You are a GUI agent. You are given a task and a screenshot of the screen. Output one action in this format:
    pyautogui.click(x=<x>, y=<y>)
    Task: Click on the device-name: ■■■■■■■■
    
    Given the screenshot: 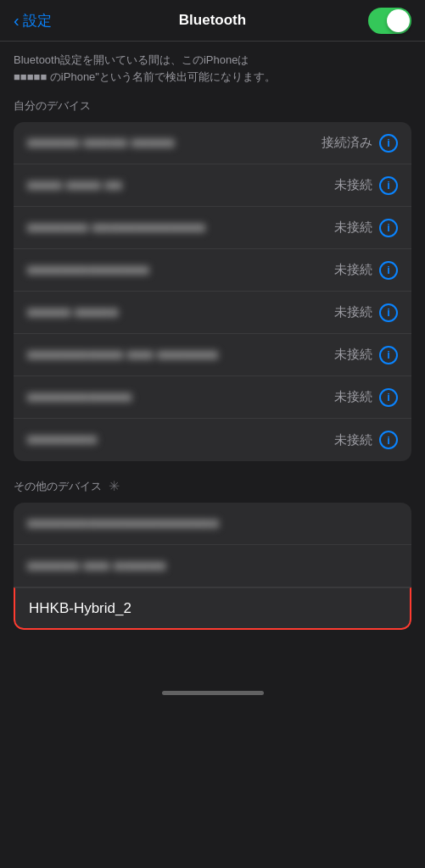 What is the action you would take?
    pyautogui.click(x=181, y=440)
    